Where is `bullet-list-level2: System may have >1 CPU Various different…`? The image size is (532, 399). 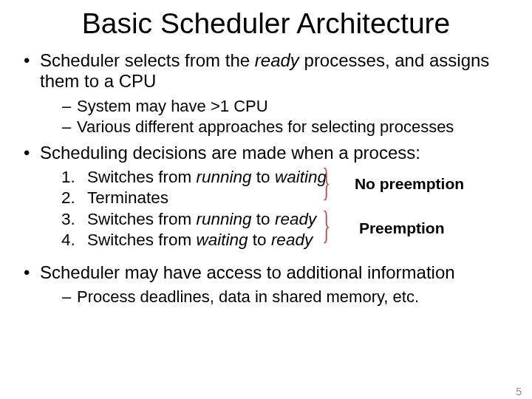
bullet-list-level2: System may have >1 CPU Various different… is located at coordinates (276, 117).